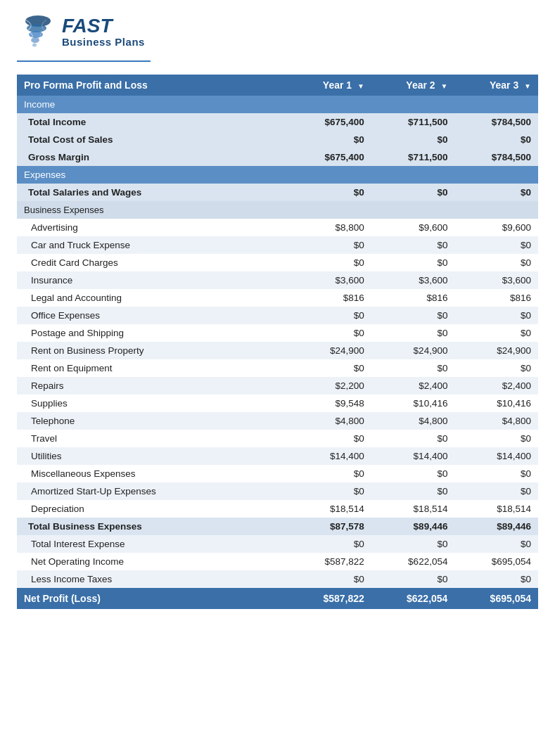 This screenshot has width=555, height=756. Describe the element at coordinates (152, 263) in the screenshot. I see `row-label: Credit Card Charges` at that location.